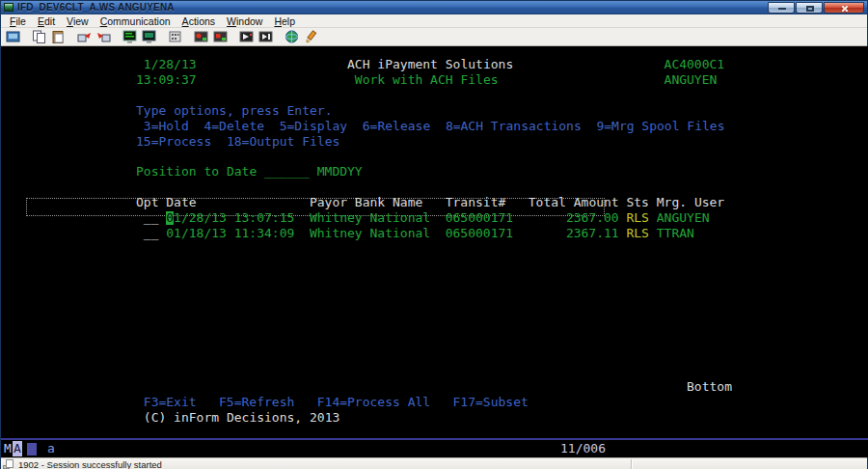  I want to click on terminal-row: __01/18/13 11:34:09Whitney National06500…, so click(440, 234).